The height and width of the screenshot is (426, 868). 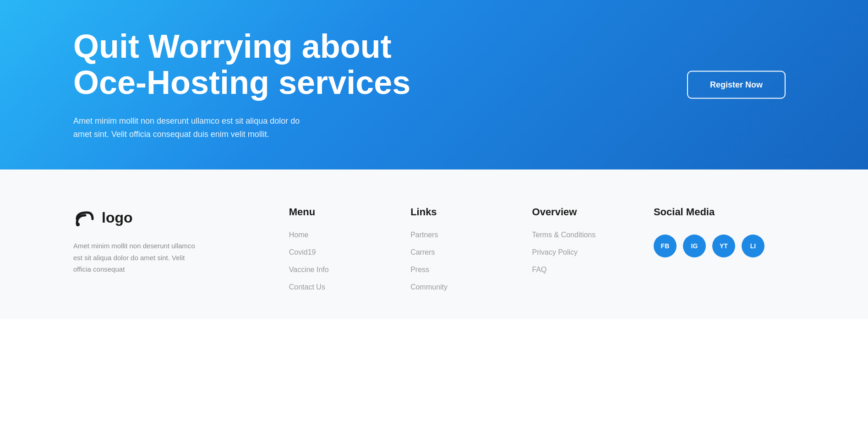 What do you see at coordinates (336, 212) in the screenshot?
I see `menu-title: Menu` at bounding box center [336, 212].